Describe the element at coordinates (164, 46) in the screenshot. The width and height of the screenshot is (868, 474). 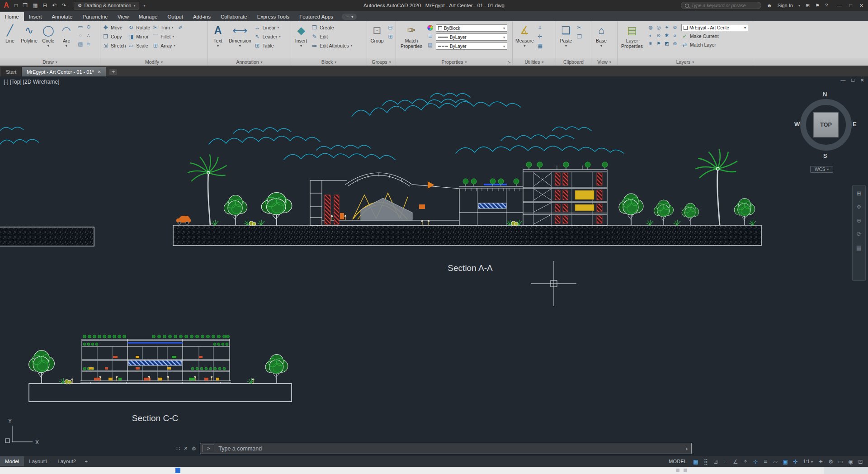
I see `array-button: ⊞Array▾` at that location.